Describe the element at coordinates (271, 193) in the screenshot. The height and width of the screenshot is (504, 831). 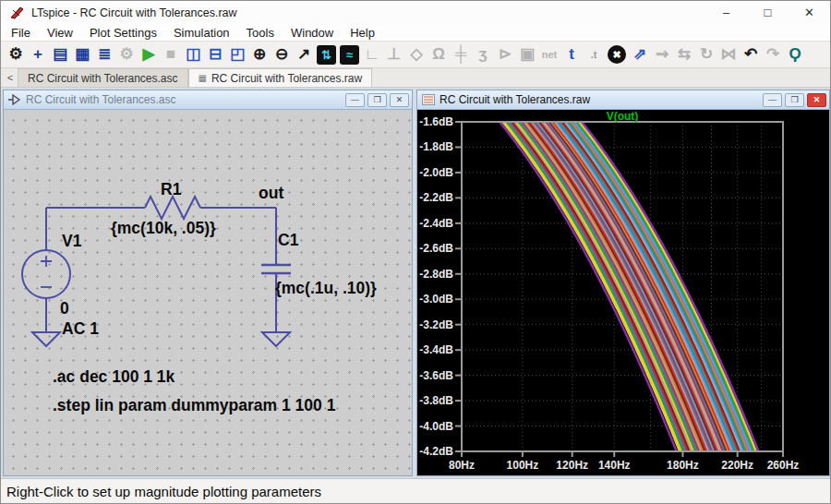
I see `label-net-out: out` at that location.